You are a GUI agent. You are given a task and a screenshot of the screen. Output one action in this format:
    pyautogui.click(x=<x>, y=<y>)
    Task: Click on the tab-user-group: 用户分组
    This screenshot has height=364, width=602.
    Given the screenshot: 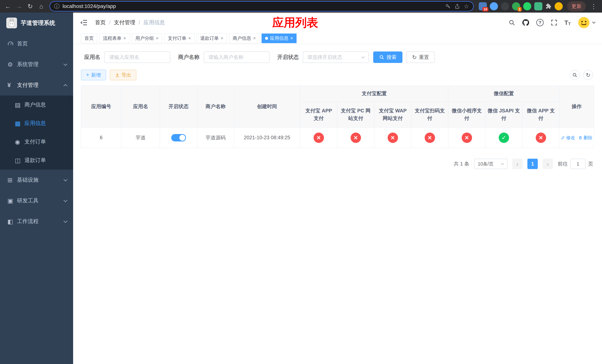 What is the action you would take?
    pyautogui.click(x=147, y=38)
    